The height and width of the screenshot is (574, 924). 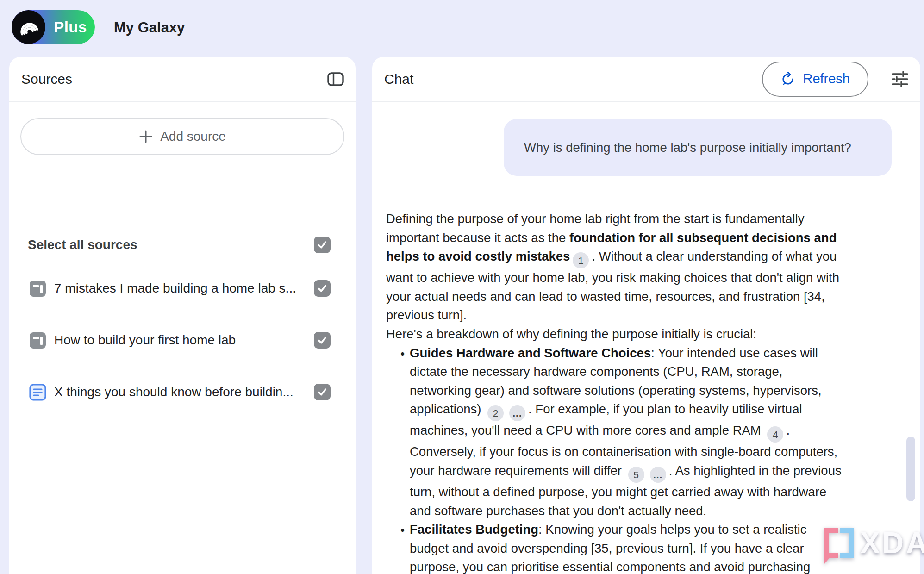 What do you see at coordinates (182, 340) in the screenshot?
I see `source-row: How to build your first home lab` at bounding box center [182, 340].